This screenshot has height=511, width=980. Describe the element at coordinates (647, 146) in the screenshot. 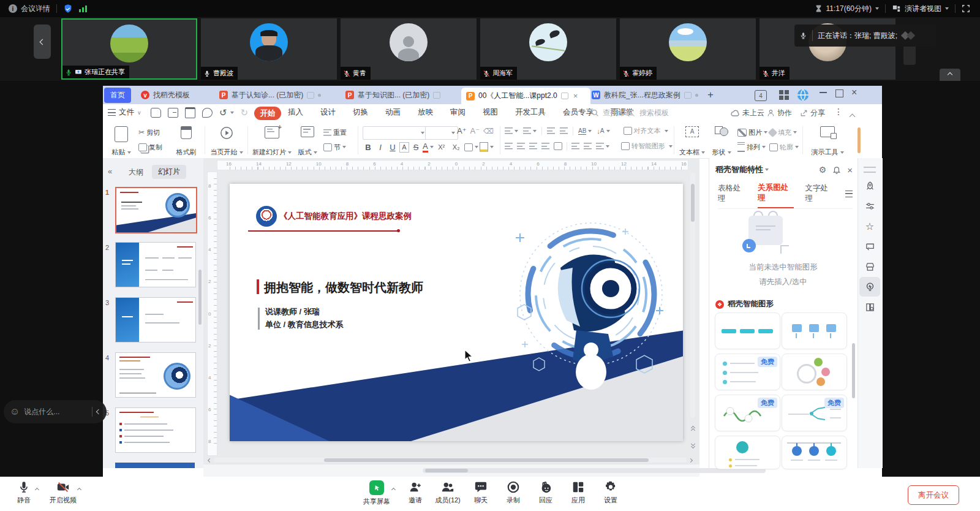

I see `to-smart-diagram-button: 转智能图形` at that location.